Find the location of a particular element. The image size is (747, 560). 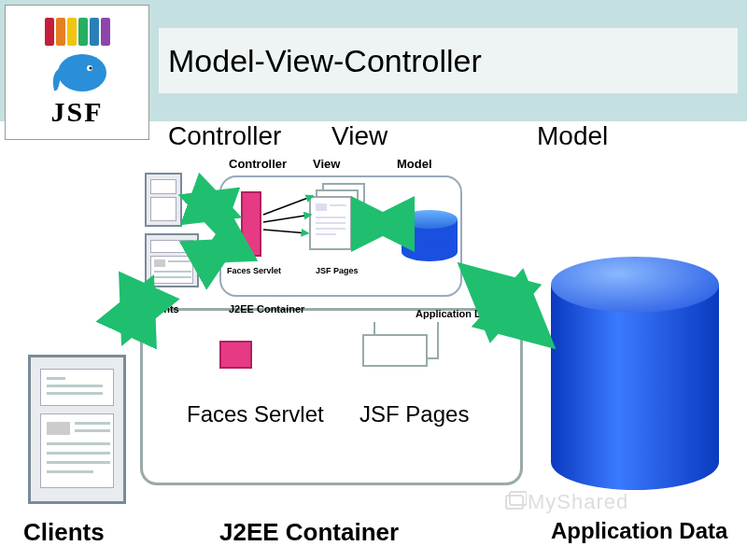

application-data-cylinder-large is located at coordinates (635, 373).